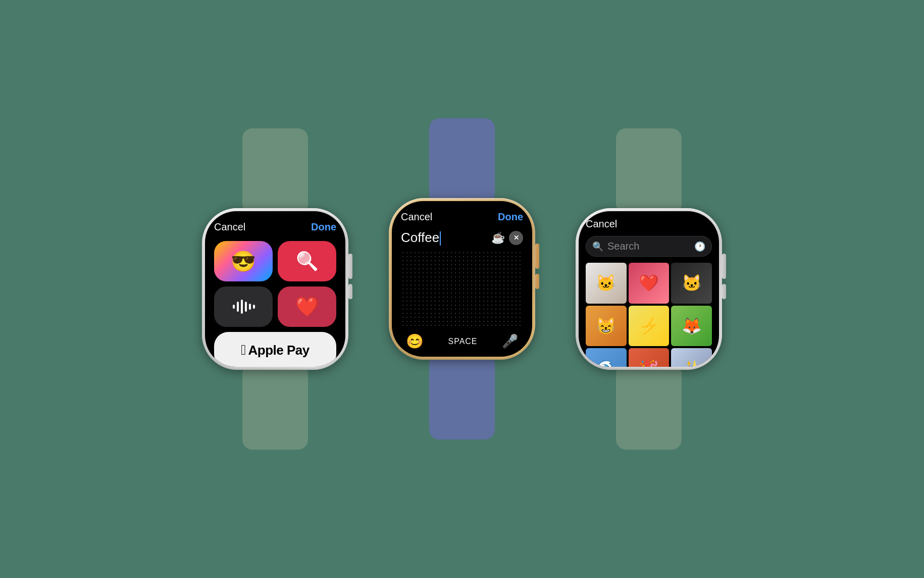  What do you see at coordinates (275, 289) in the screenshot?
I see `watch-1: Cancel Done 😎 🔍` at bounding box center [275, 289].